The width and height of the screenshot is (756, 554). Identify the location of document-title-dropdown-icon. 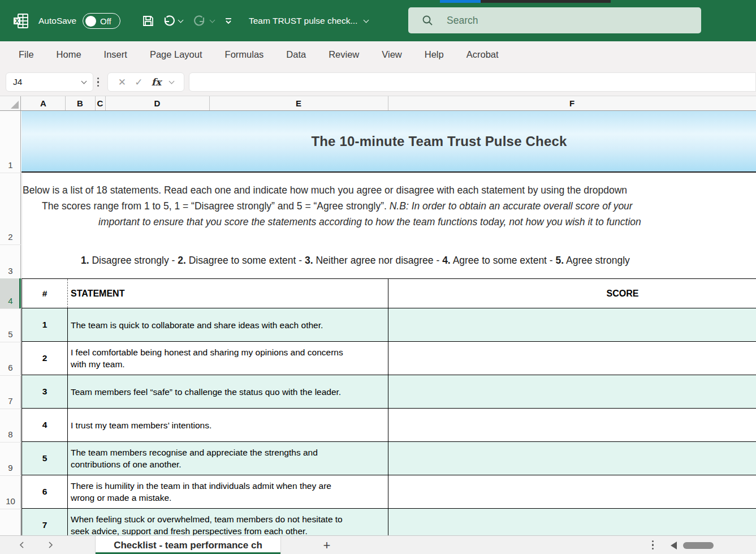
(366, 20).